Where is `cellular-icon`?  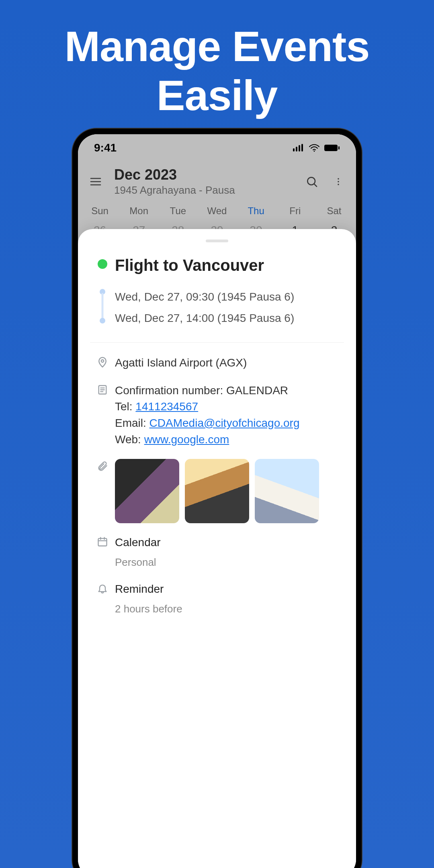
cellular-icon is located at coordinates (299, 148).